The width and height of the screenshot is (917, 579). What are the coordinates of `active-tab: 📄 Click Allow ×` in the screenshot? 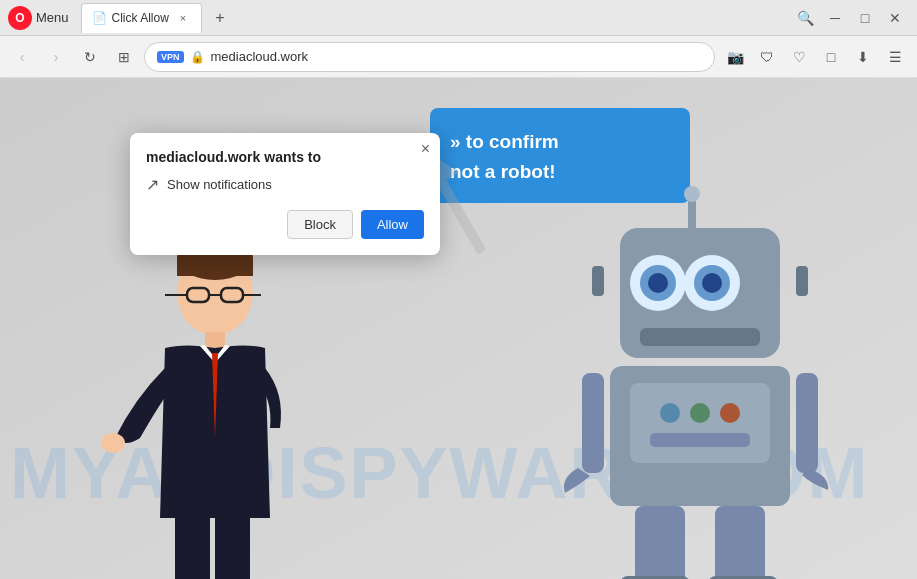 It's located at (142, 18).